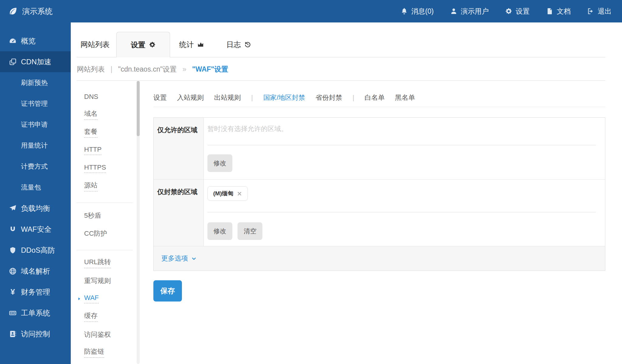 The height and width of the screenshot is (364, 622). Describe the element at coordinates (379, 98) in the screenshot. I see `waf-rule-tabs: 设置 入站规则 出站规则 | 国家/地区封禁 省份封禁 | 白名单 黑名单` at that location.